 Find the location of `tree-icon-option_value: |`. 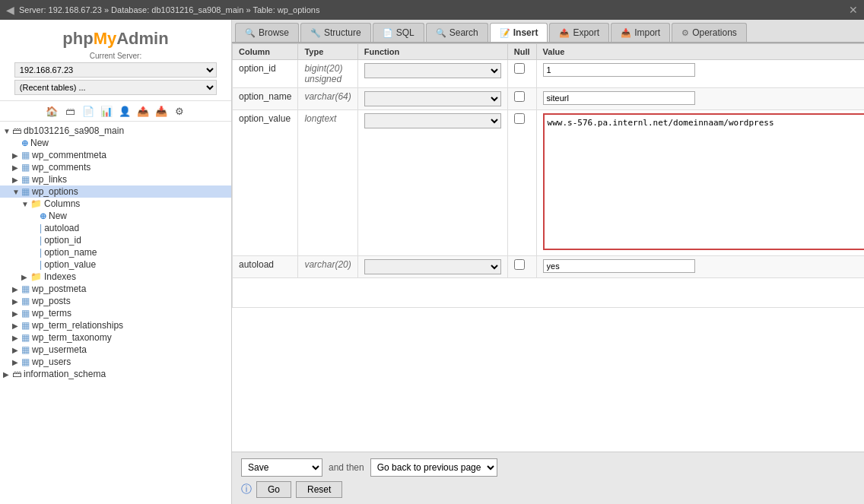

tree-icon-option_value: | is located at coordinates (41, 265).